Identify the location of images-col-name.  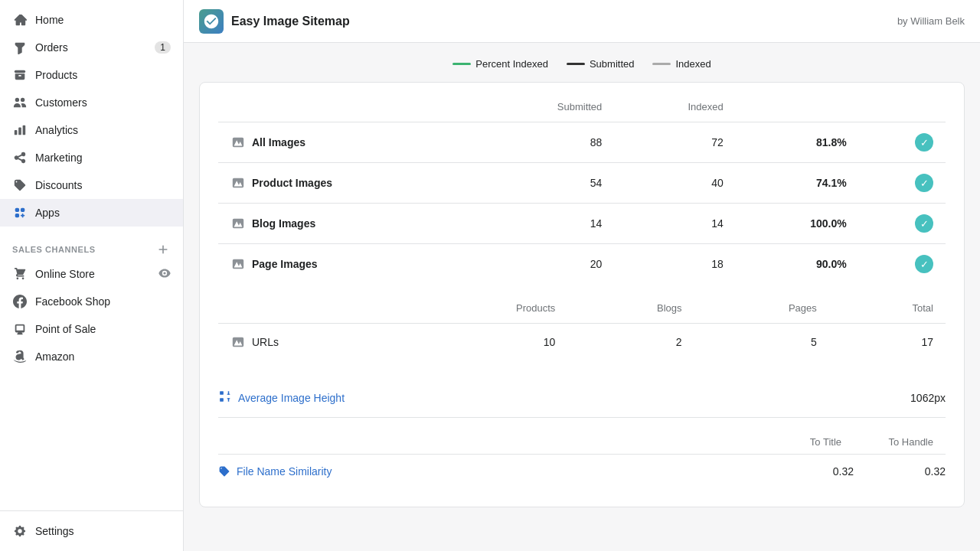
(346, 112).